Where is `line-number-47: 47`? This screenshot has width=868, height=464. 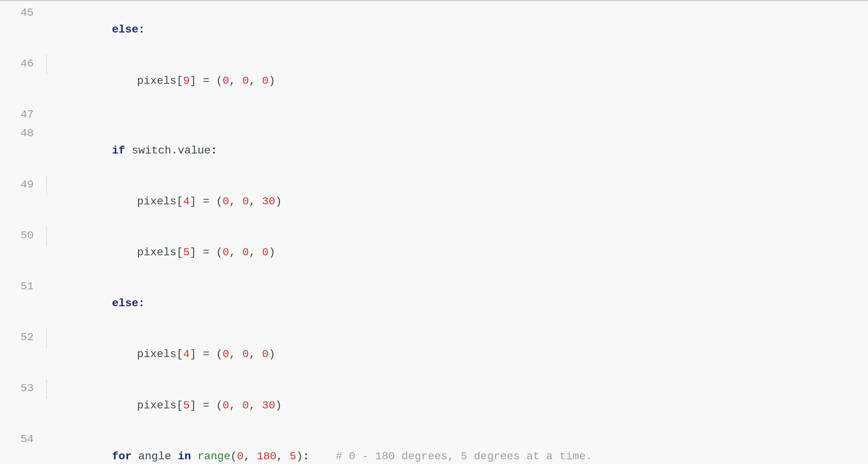 line-number-47: 47 is located at coordinates (22, 114).